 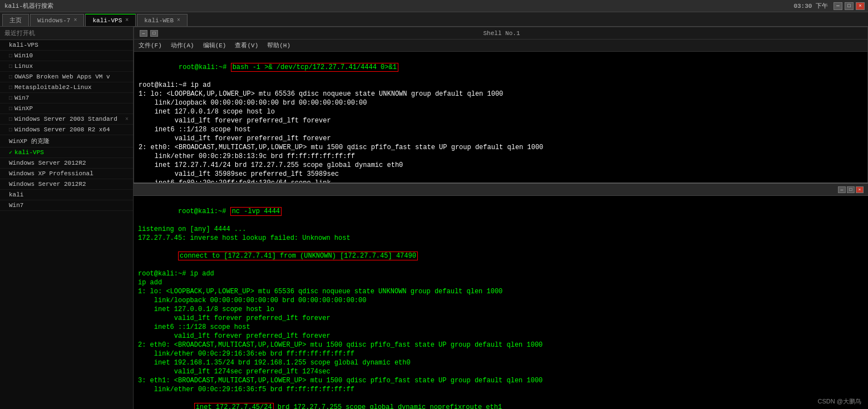 I want to click on shell1-lo-link: link/loopback 00:00:00:00:00:00 brd 00:0…, so click(x=501, y=103).